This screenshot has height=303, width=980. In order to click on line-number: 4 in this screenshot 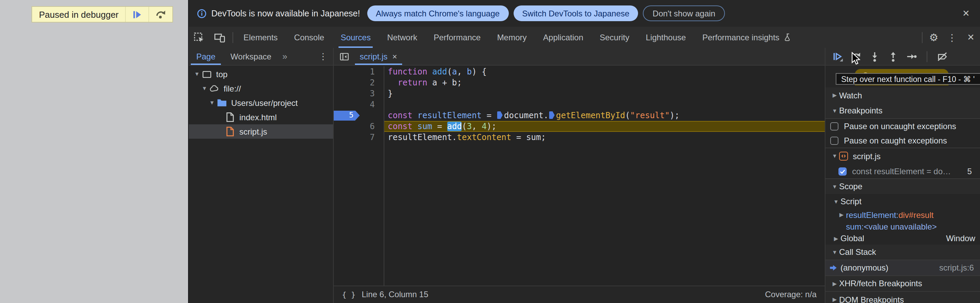, I will do `click(358, 105)`.